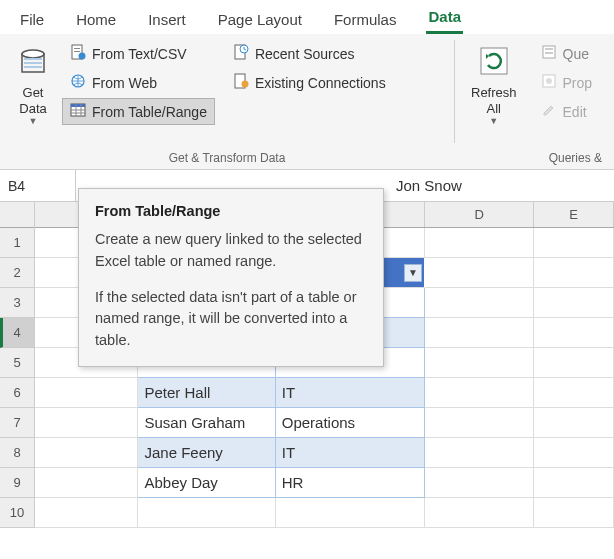 The width and height of the screenshot is (614, 559). What do you see at coordinates (17, 333) in the screenshot?
I see `row-header: 4` at bounding box center [17, 333].